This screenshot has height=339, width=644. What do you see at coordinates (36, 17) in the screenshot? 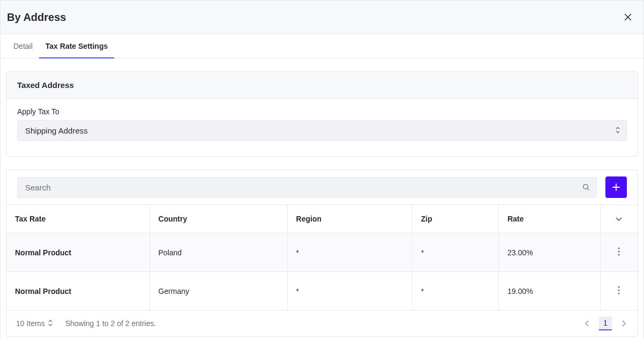
I see `modal-title: By Address` at bounding box center [36, 17].